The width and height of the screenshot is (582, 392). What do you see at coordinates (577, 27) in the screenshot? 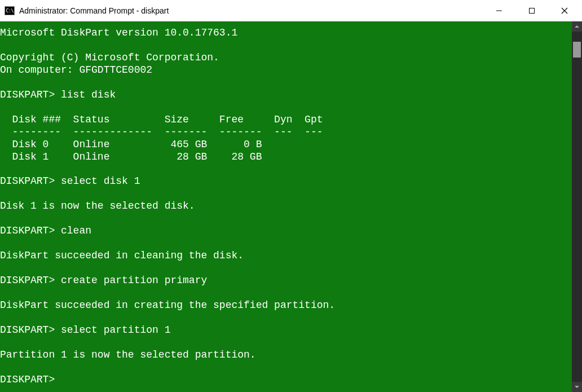
I see `chevron-up-icon` at bounding box center [577, 27].